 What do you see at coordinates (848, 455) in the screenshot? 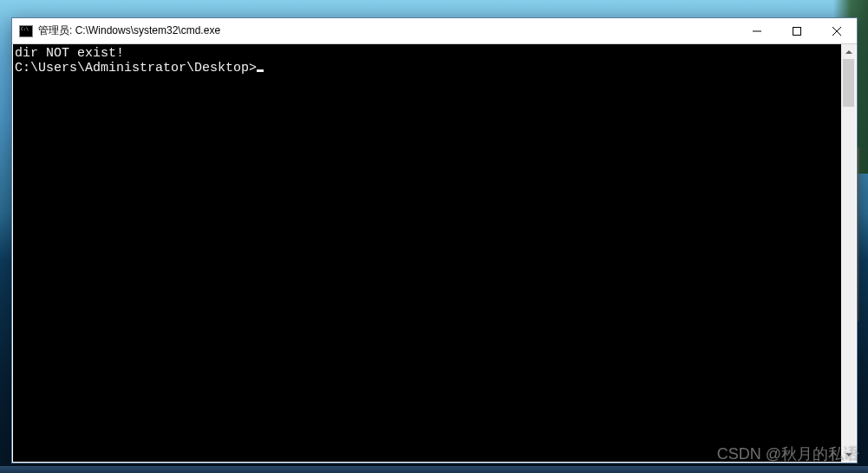
I see `scrollbar-down-button` at bounding box center [848, 455].